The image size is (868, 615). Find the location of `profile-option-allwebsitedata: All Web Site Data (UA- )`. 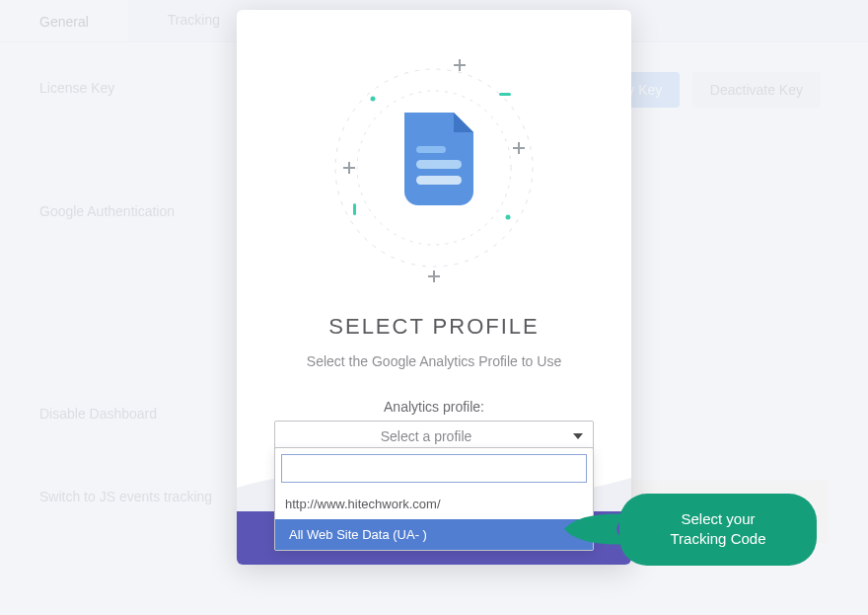

profile-option-allwebsitedata: All Web Site Data (UA- ) is located at coordinates (434, 535).